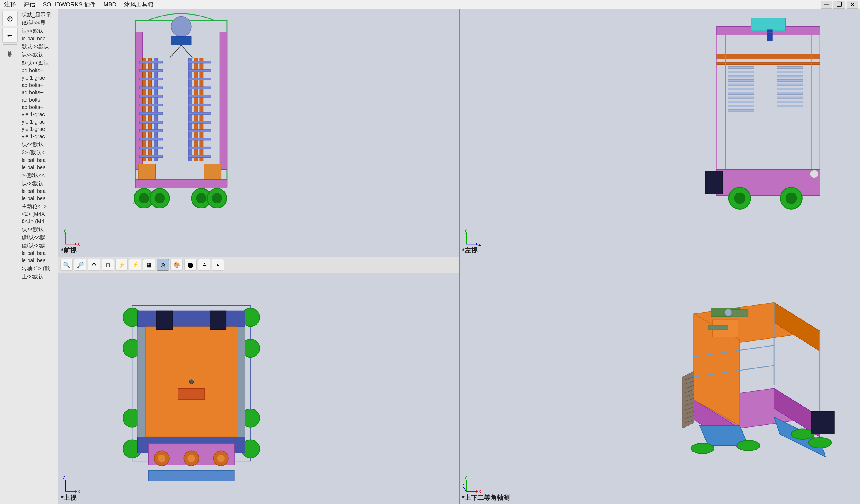  I want to click on menu-mufeng: 沐风工具箱, so click(139, 5).